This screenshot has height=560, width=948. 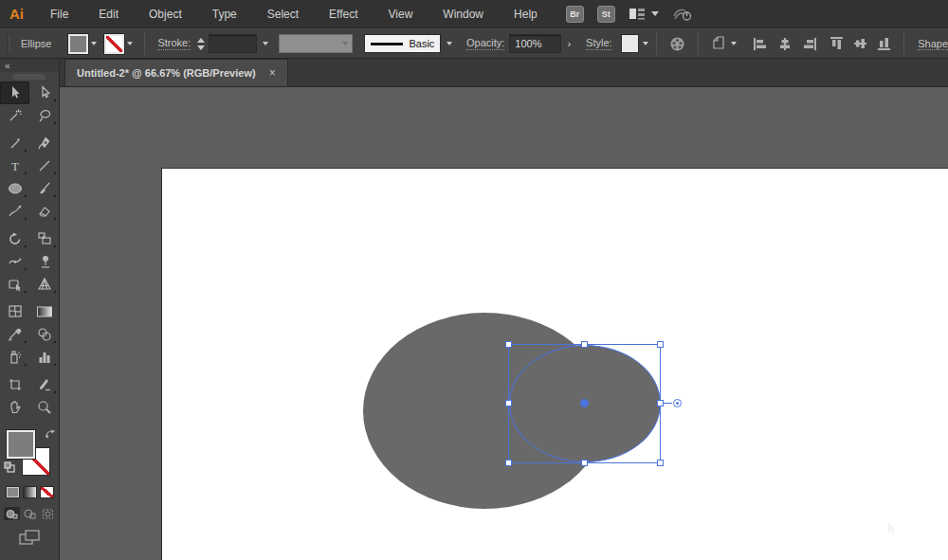 I want to click on opacity-label: Opacity:, so click(x=485, y=44).